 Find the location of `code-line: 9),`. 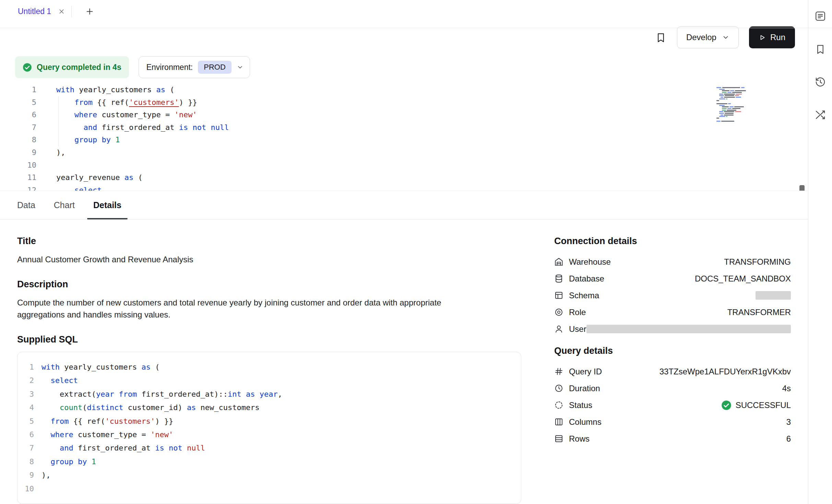

code-line: 9), is located at coordinates (269, 475).